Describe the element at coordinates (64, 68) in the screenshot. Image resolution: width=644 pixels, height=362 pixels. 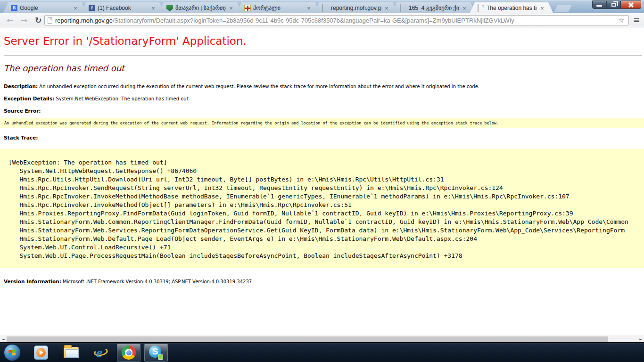
I see `error-subtitle: The operation has timed out` at that location.